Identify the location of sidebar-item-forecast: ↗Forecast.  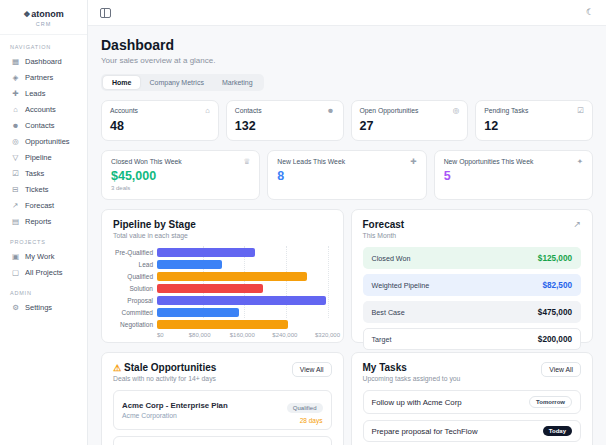
(44, 206).